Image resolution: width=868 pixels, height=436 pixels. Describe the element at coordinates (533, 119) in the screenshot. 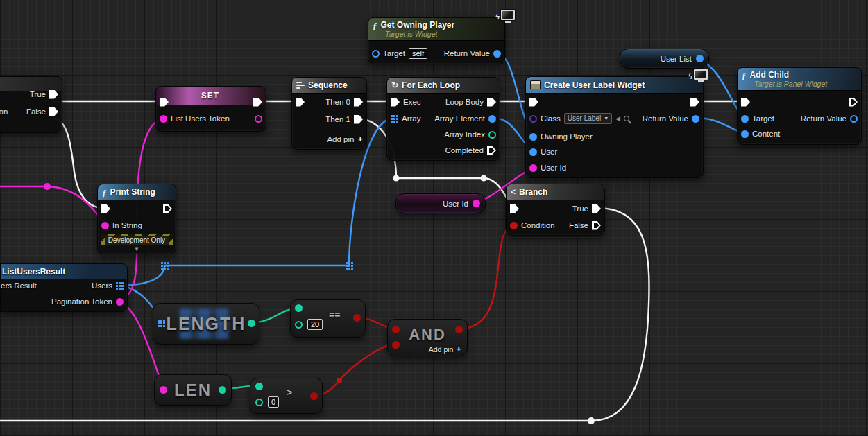

I see `class-pin` at that location.